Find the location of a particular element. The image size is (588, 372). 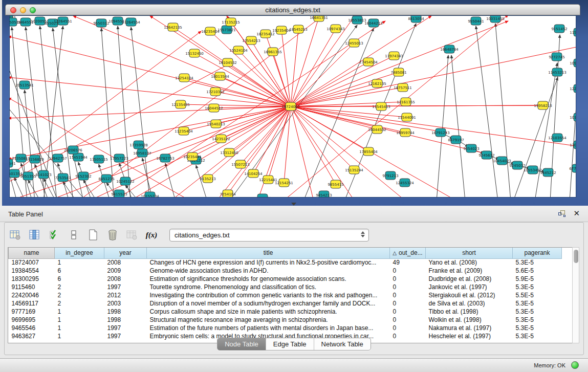

graph-node: 9051355 is located at coordinates (28, 176).